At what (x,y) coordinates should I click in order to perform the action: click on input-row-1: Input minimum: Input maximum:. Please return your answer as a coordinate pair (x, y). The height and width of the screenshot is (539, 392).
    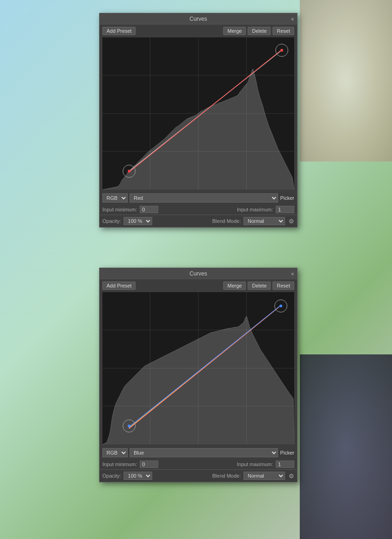
    Looking at the image, I should click on (198, 210).